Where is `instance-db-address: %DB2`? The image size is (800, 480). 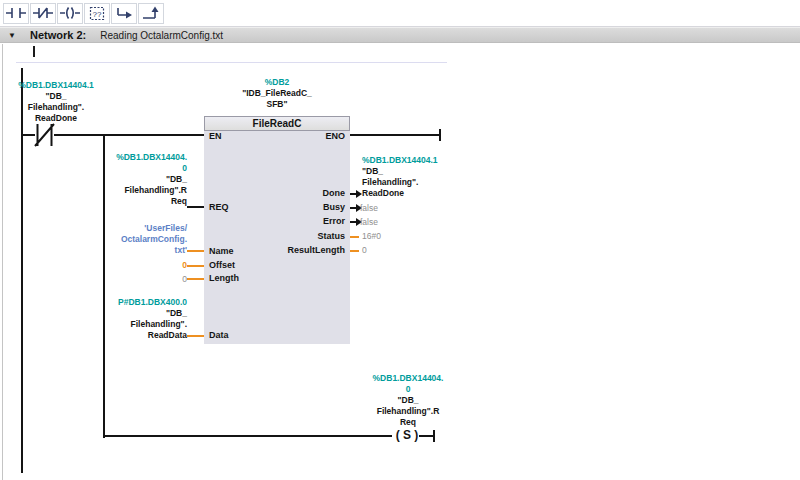 instance-db-address: %DB2 is located at coordinates (277, 82).